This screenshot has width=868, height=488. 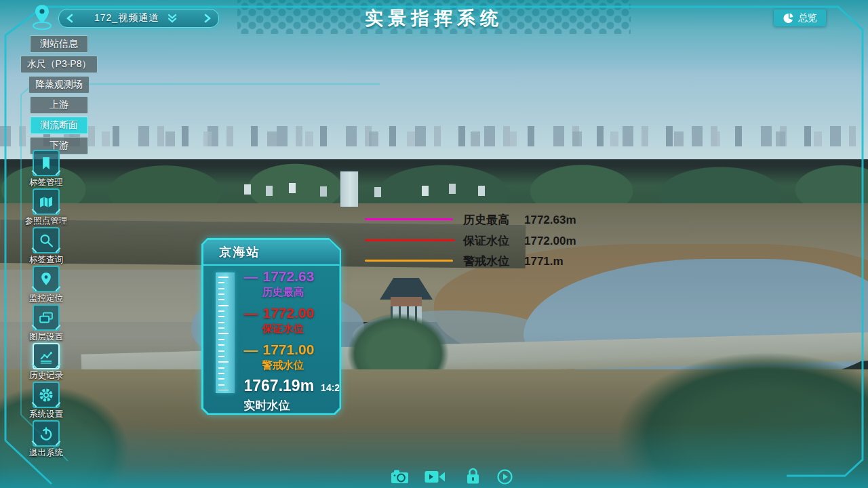 What do you see at coordinates (46, 183) in the screenshot?
I see `tool-label: 标签管理` at bounding box center [46, 183].